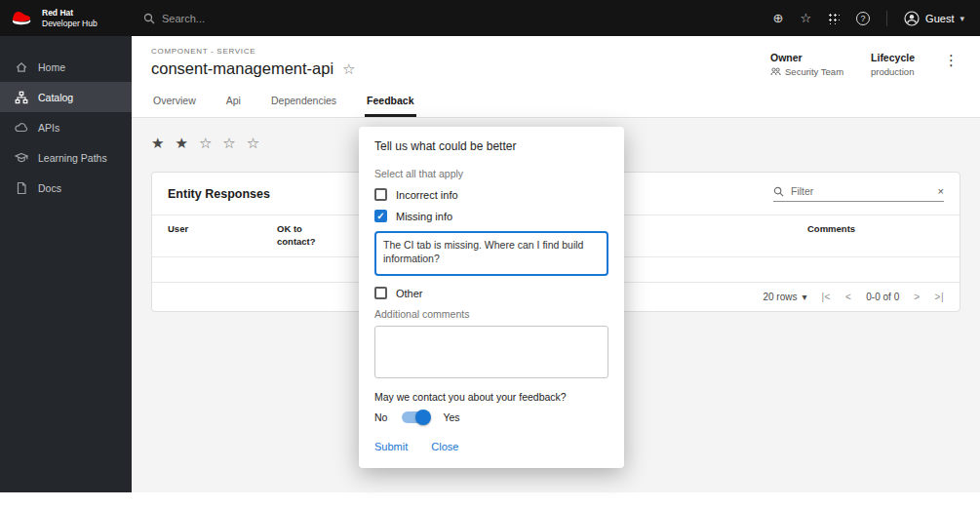 Image resolution: width=980 pixels, height=508 pixels. What do you see at coordinates (410, 293) in the screenshot?
I see `checkbox-label: Other` at bounding box center [410, 293].